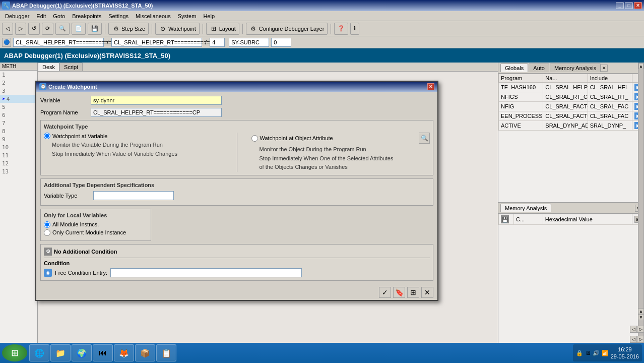 The width and height of the screenshot is (644, 363). What do you see at coordinates (385, 292) in the screenshot?
I see `ok-icon: ✓` at bounding box center [385, 292].